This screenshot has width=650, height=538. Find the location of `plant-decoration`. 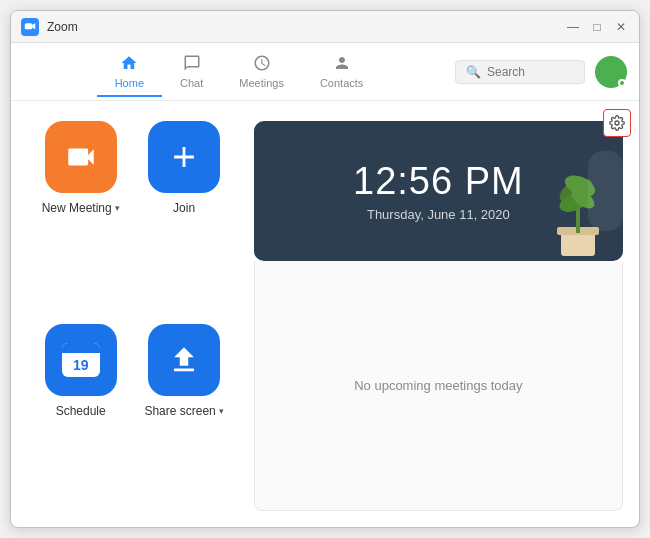

plant-decoration is located at coordinates (578, 201).